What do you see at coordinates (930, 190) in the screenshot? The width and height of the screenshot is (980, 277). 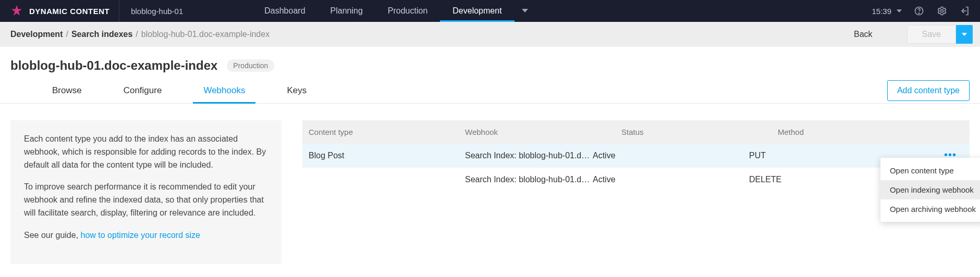 I see `menu-open-indexing-webhook: Open indexing webhook` at bounding box center [930, 190].